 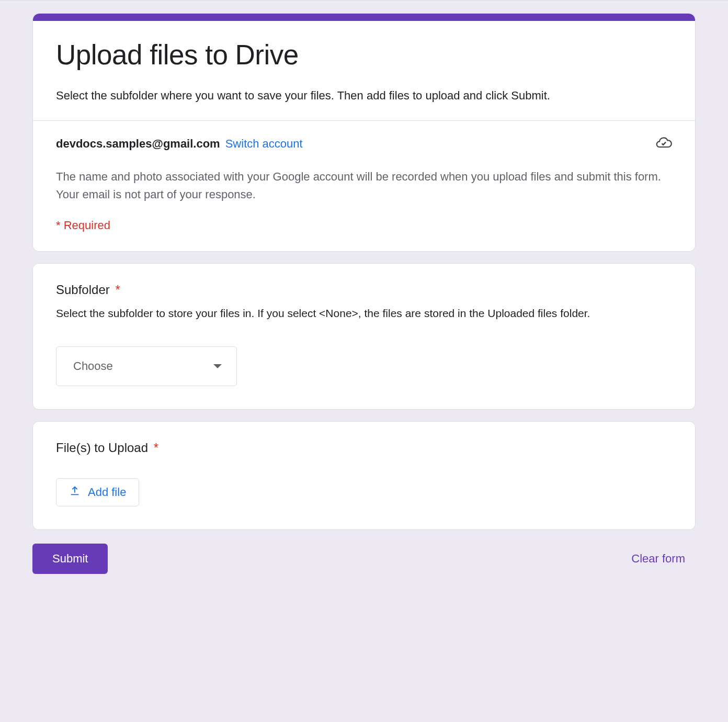 I want to click on clear-form-button: Clear form, so click(x=658, y=559).